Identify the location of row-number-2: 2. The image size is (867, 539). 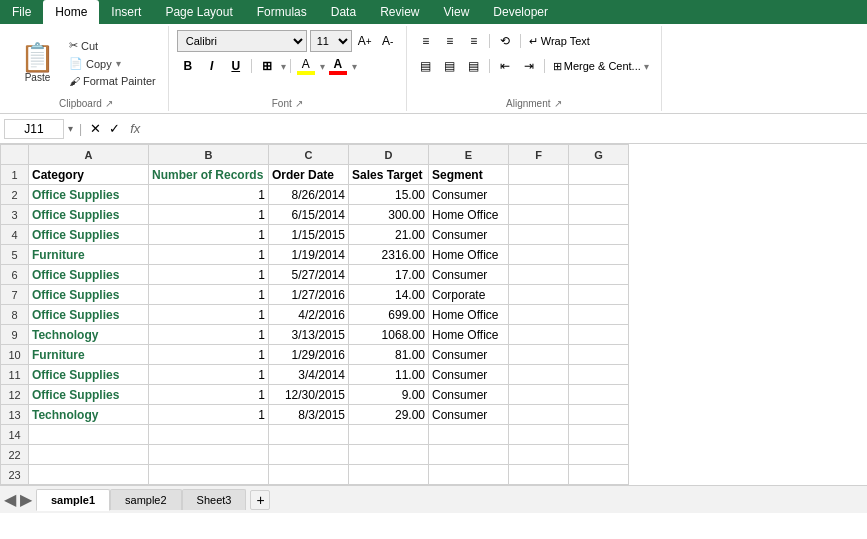
(15, 195).